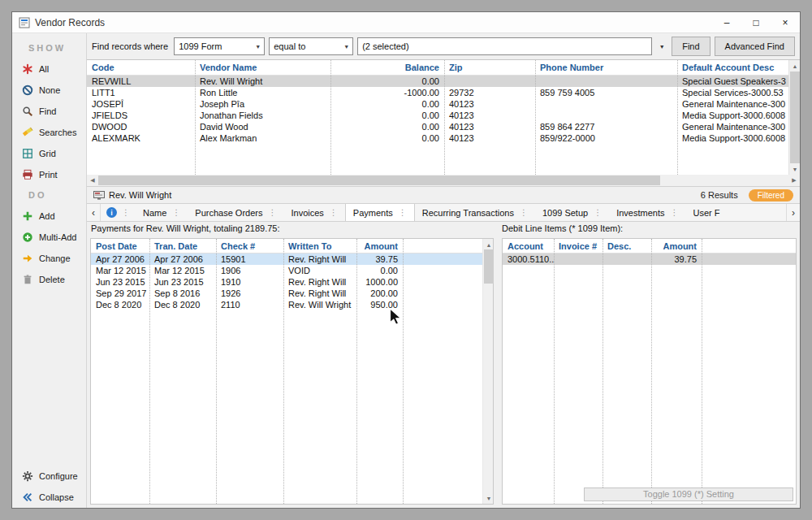 This screenshot has width=812, height=520. What do you see at coordinates (49, 90) in the screenshot?
I see `sidebar-item-none: None` at bounding box center [49, 90].